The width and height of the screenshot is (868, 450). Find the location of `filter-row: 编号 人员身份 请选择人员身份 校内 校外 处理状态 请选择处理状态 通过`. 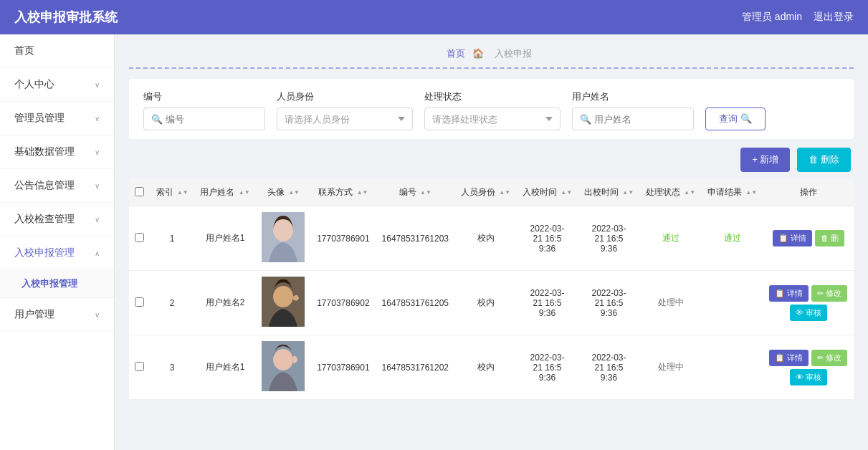

filter-row: 编号 人员身份 请选择人员身份 校内 校外 处理状态 请选择处理状态 通过 is located at coordinates (492, 110).